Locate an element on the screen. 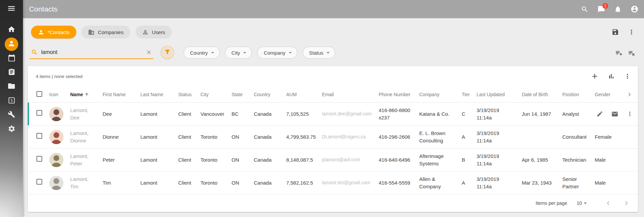 Image resolution: width=644 pixels, height=217 pixels. search-field is located at coordinates (91, 53).